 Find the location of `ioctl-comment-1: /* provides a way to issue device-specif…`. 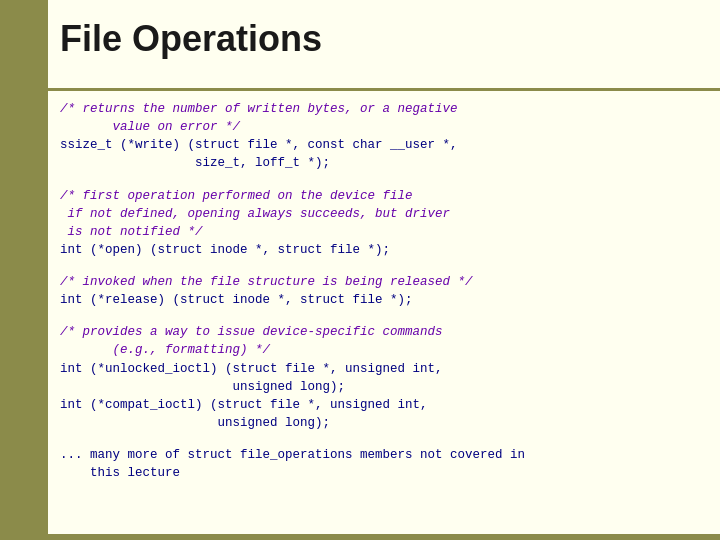

ioctl-comment-1: /* provides a way to issue device-specif… is located at coordinates (380, 332).